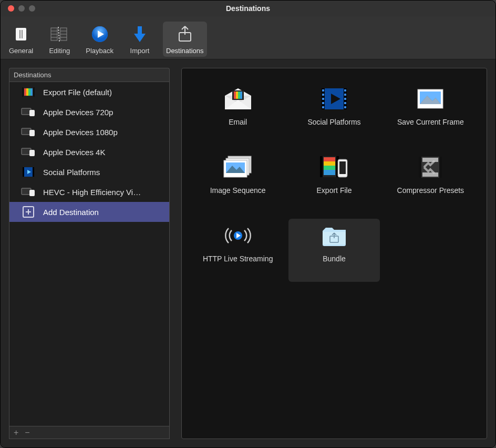  What do you see at coordinates (334, 182) in the screenshot?
I see `gallery-item-export-file: Export File` at bounding box center [334, 182].